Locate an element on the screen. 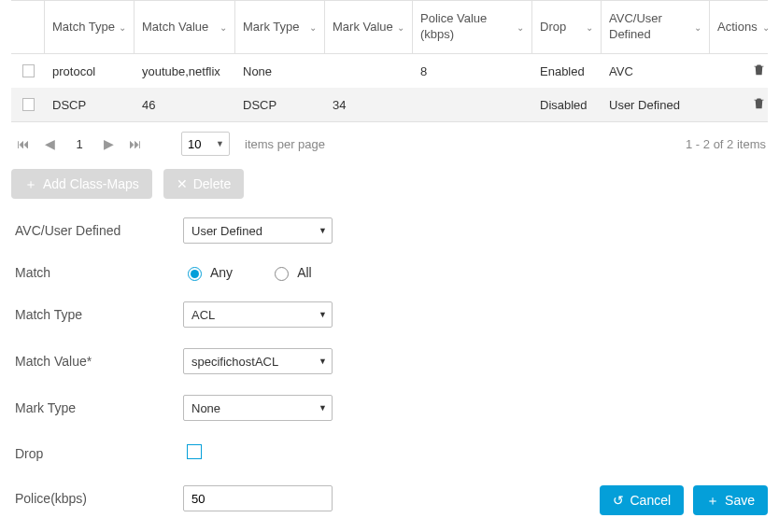 This screenshot has width=779, height=532. header-avc-user-defined: AVC/User Defined ⌄ is located at coordinates (656, 27).